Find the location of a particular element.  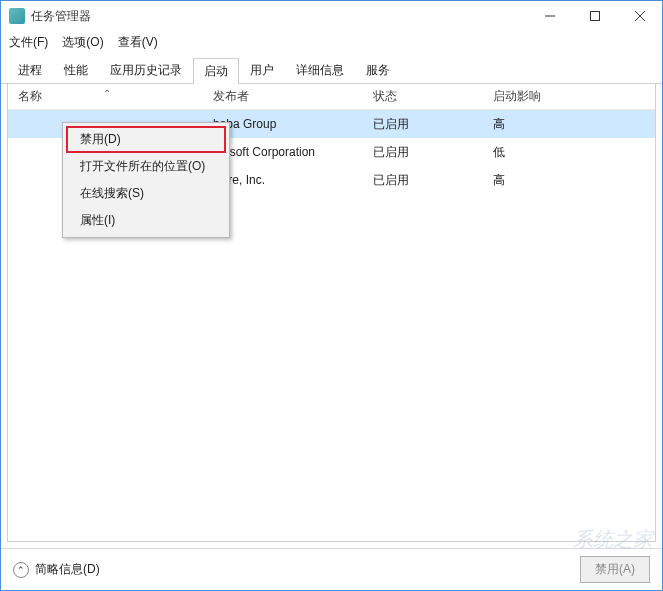

tab-startup: 启动 is located at coordinates (216, 71).